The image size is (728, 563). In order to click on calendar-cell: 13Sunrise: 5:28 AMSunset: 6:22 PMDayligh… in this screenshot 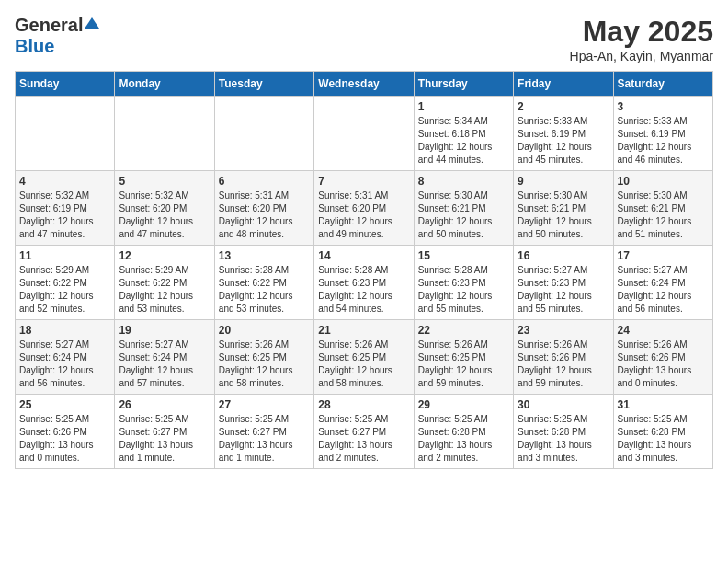, I will do `click(264, 283)`.